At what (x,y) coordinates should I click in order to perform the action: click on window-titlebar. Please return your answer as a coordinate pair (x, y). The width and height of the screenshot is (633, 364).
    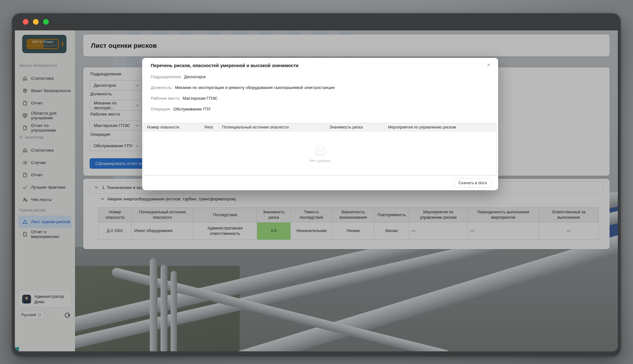
    Looking at the image, I should click on (316, 22).